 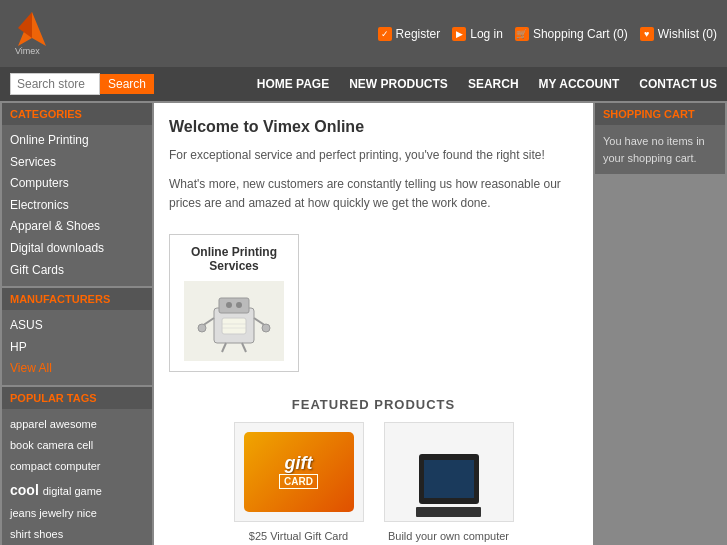 What do you see at coordinates (364, 84) in the screenshot?
I see `navbar: Search HOME PAGE NEW PRODUCTS SEARCH MY …` at bounding box center [364, 84].